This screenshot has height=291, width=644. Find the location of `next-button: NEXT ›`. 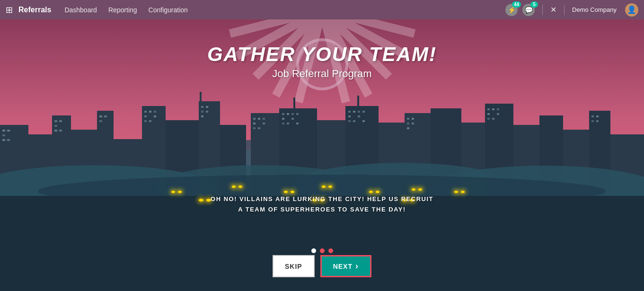

next-button: NEXT › is located at coordinates (346, 266).